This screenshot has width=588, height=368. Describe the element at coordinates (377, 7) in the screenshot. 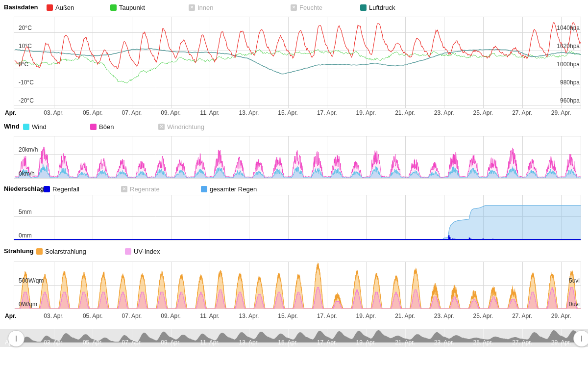

I see `legend-item-luftdruck: Luftdruck` at that location.